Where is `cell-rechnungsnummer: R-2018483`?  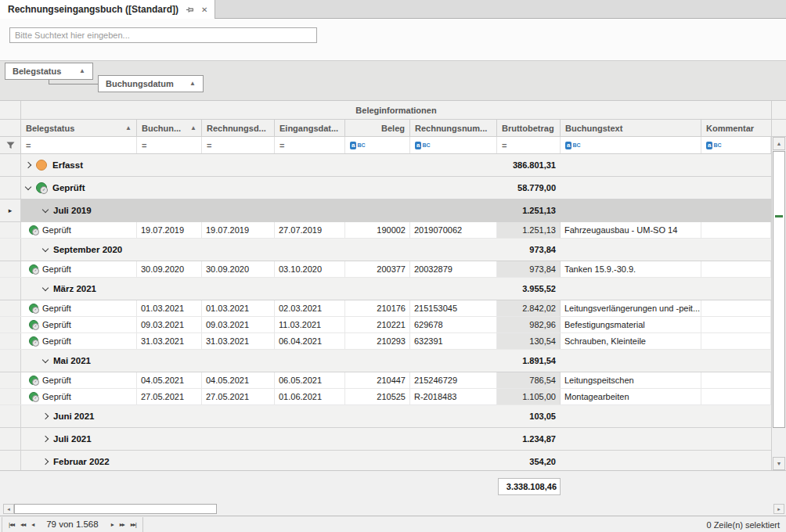 cell-rechnungsnummer: R-2018483 is located at coordinates (454, 397).